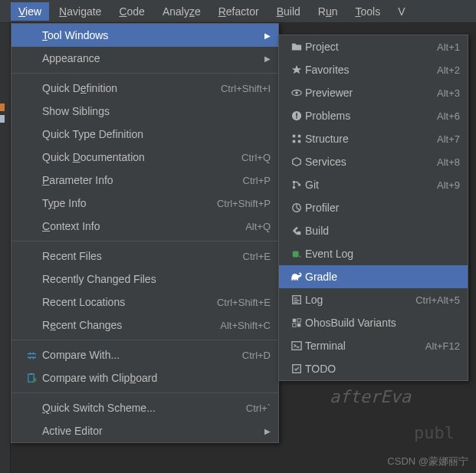  Describe the element at coordinates (145, 35) in the screenshot. I see `menu-item: Tool Windows▶` at that location.